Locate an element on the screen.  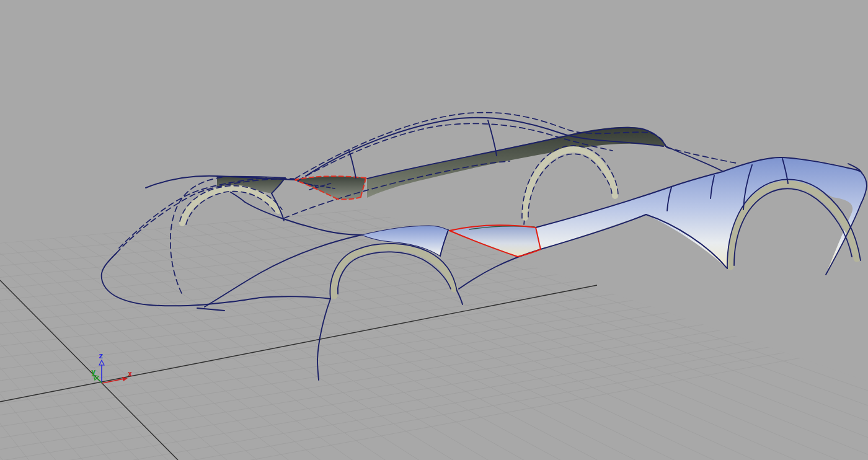
x-axis-label: x is located at coordinates (130, 374).